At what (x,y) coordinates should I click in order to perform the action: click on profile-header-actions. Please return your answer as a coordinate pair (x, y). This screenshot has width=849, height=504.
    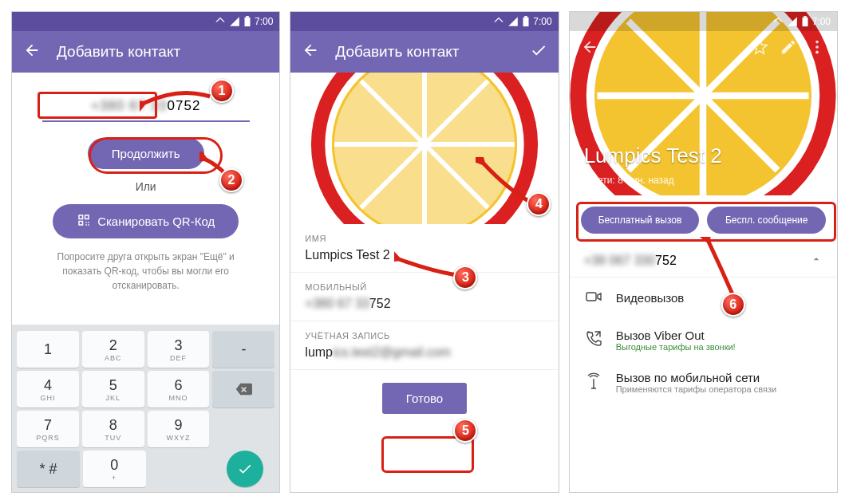
    Looking at the image, I should click on (704, 49).